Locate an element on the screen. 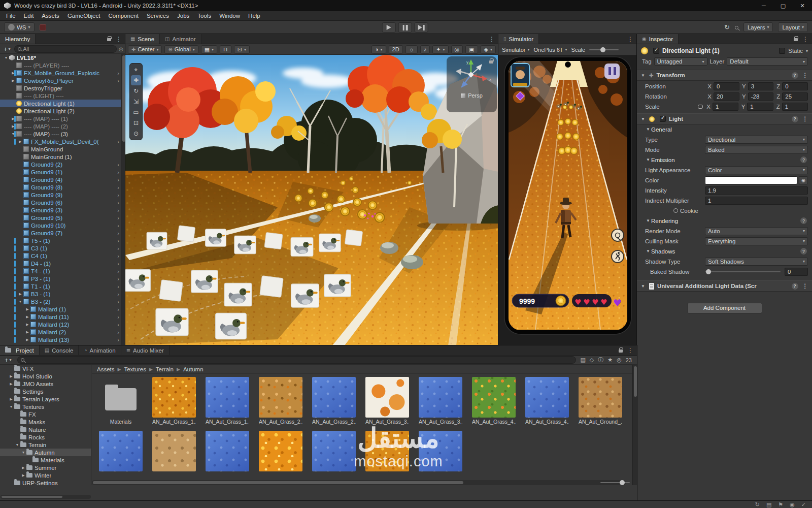 This screenshot has width=812, height=508. hierarchy-item: MainGround is located at coordinates (63, 149).